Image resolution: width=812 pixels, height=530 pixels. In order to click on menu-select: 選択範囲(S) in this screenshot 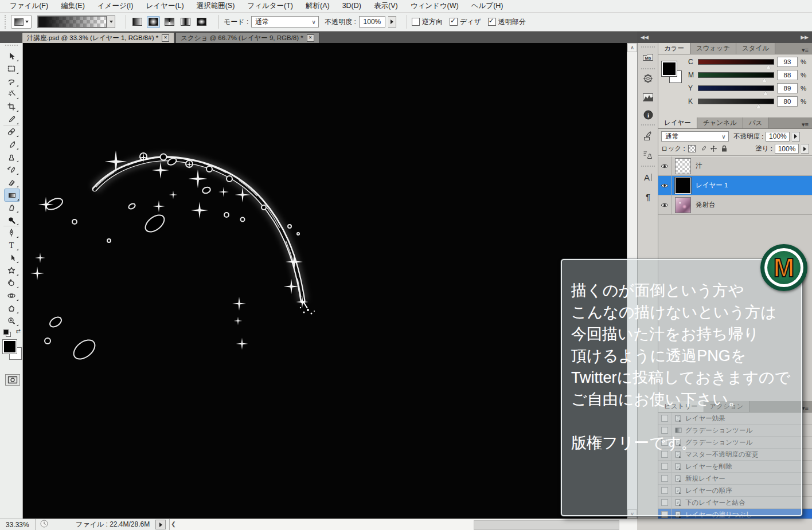, I will do `click(216, 6)`.